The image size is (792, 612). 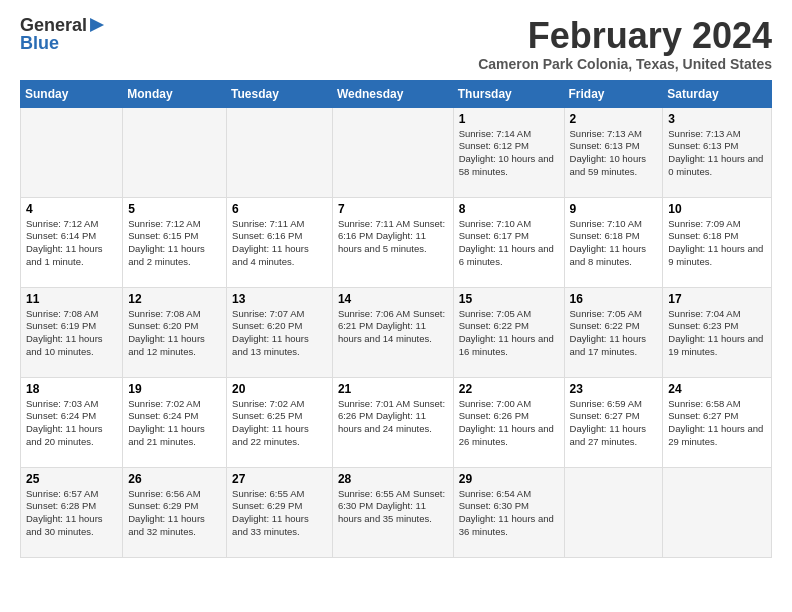 I want to click on calendar-week-row: 1Sunrise: 7:14 AM Sunset: 6:12 PM Daylig…, so click(x=396, y=152).